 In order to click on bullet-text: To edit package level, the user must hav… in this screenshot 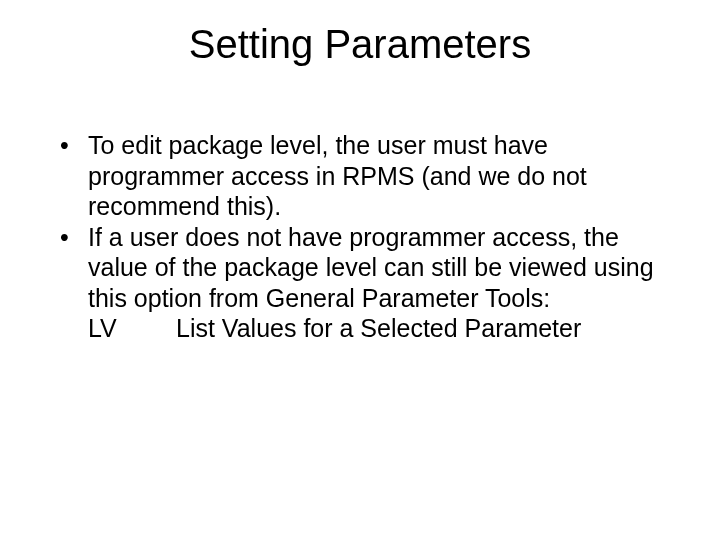, I will do `click(338, 176)`.